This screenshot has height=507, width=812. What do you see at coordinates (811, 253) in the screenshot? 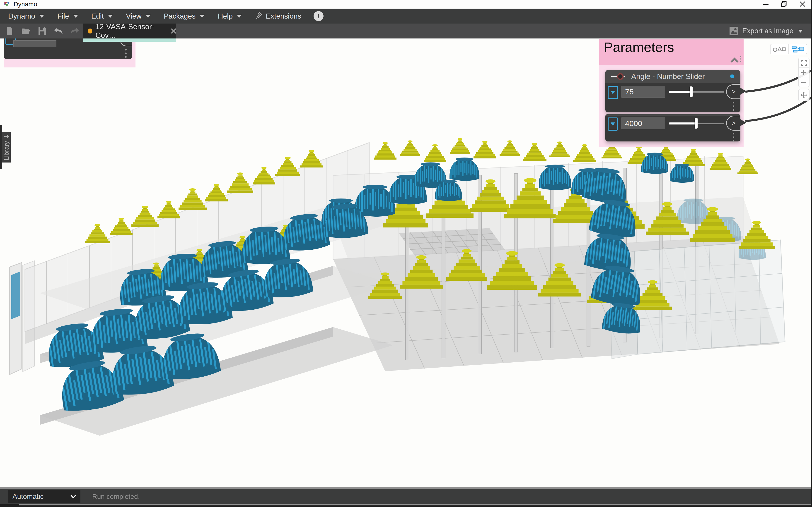
I see `window-right-border` at bounding box center [811, 253].